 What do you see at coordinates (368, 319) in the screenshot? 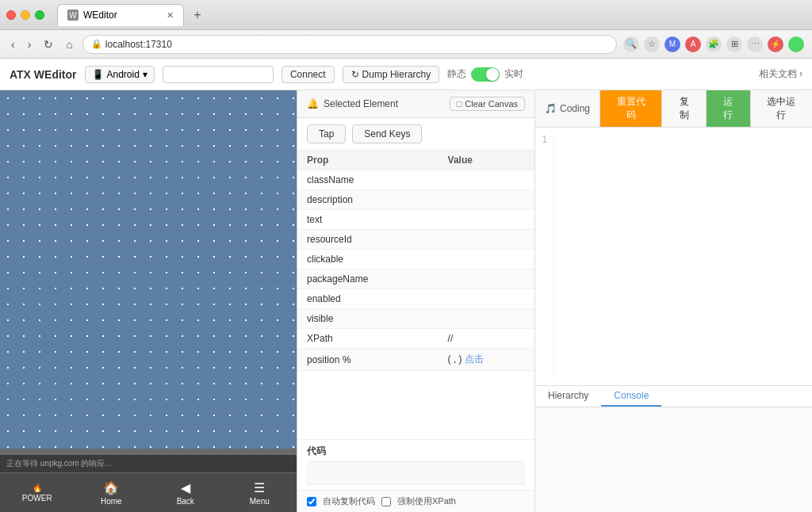
I see `prop-name: visible` at bounding box center [368, 319].